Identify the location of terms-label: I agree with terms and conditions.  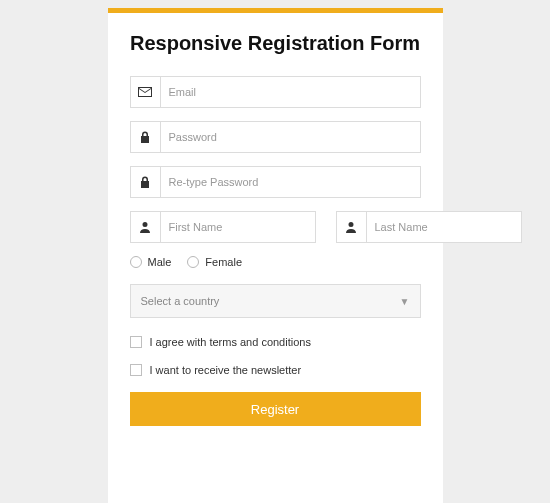
(230, 342).